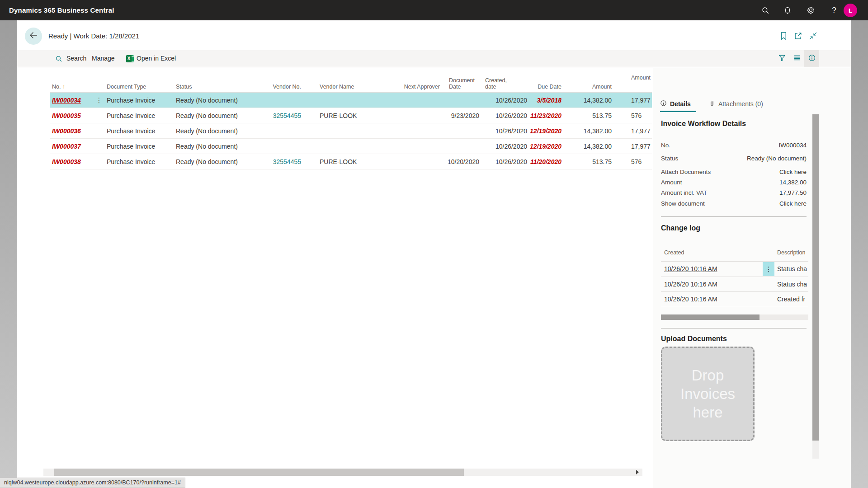  I want to click on details-pane-toggle-button, so click(812, 59).